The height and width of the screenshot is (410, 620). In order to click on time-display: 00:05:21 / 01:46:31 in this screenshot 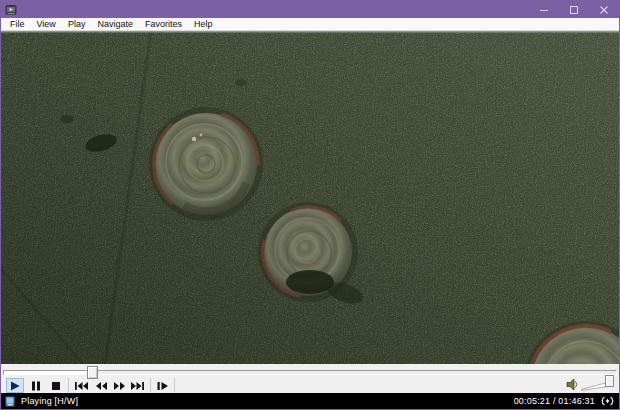, I will do `click(554, 401)`.